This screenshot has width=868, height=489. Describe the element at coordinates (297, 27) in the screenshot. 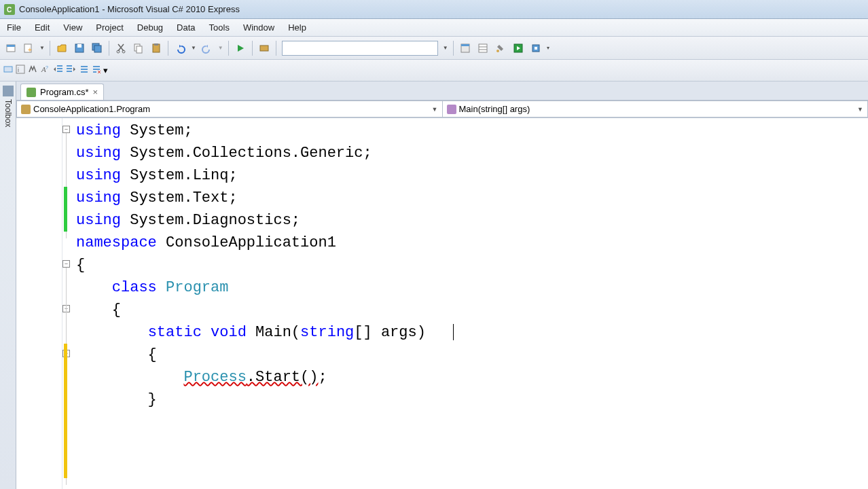

I see `menu-help: Help` at that location.